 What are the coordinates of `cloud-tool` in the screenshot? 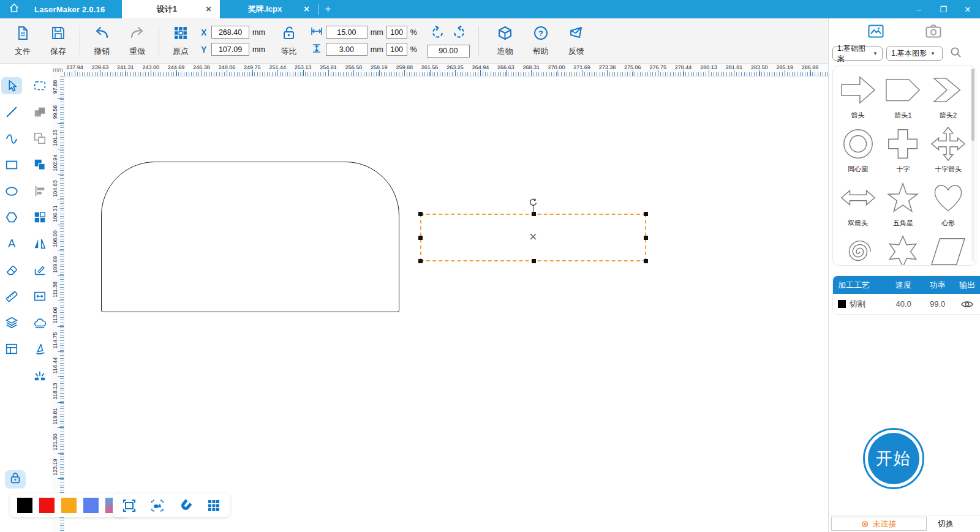 It's located at (40, 323).